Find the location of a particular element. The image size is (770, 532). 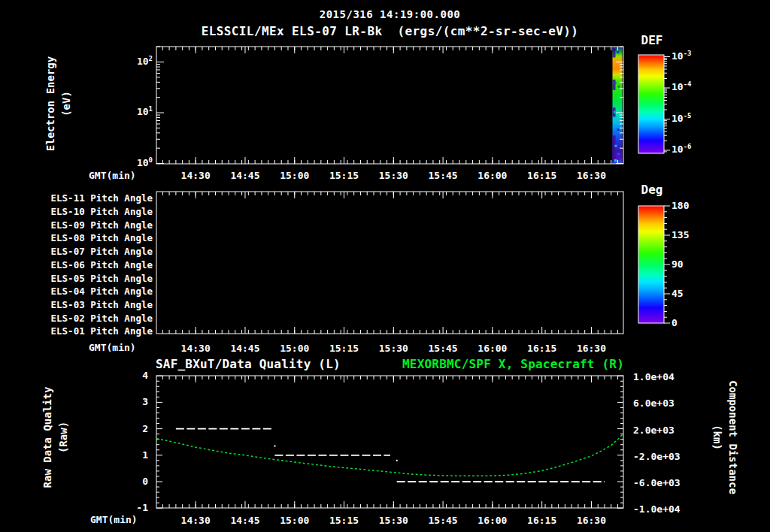

distance-y-tick-label: -2.0e+03 is located at coordinates (657, 457).